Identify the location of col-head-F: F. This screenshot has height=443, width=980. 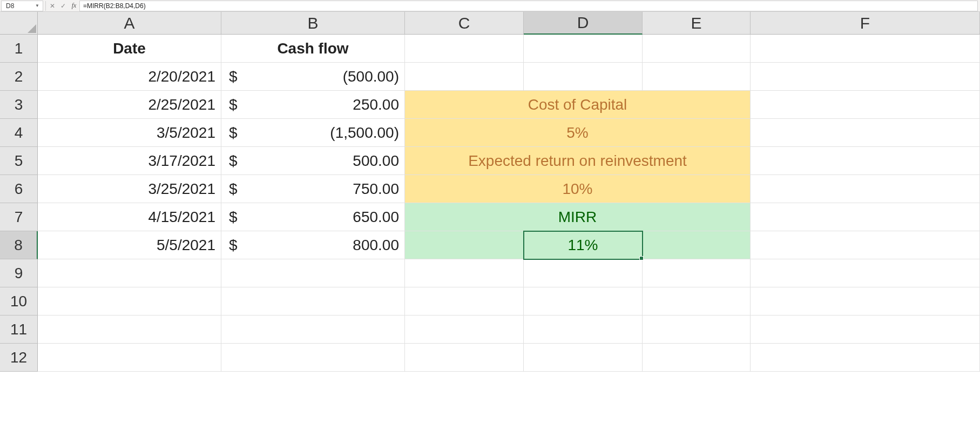
(865, 23).